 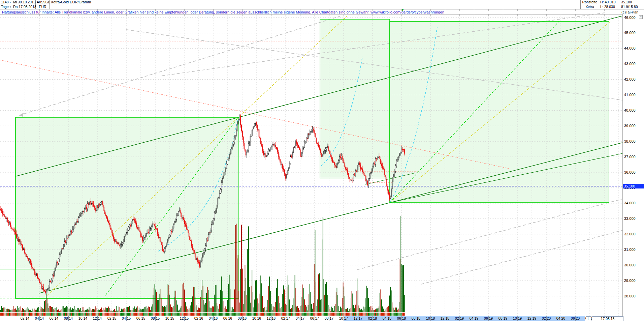 What do you see at coordinates (503, 319) in the screenshot?
I see `date-axis-label: 0819` at bounding box center [503, 319].